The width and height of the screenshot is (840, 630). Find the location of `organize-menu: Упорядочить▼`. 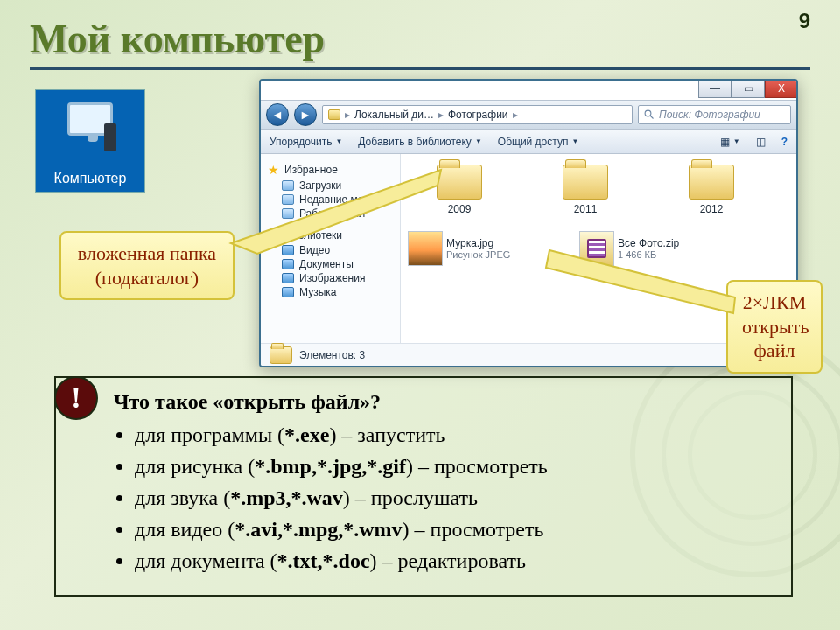

organize-menu: Упорядочить▼ is located at coordinates (306, 142).